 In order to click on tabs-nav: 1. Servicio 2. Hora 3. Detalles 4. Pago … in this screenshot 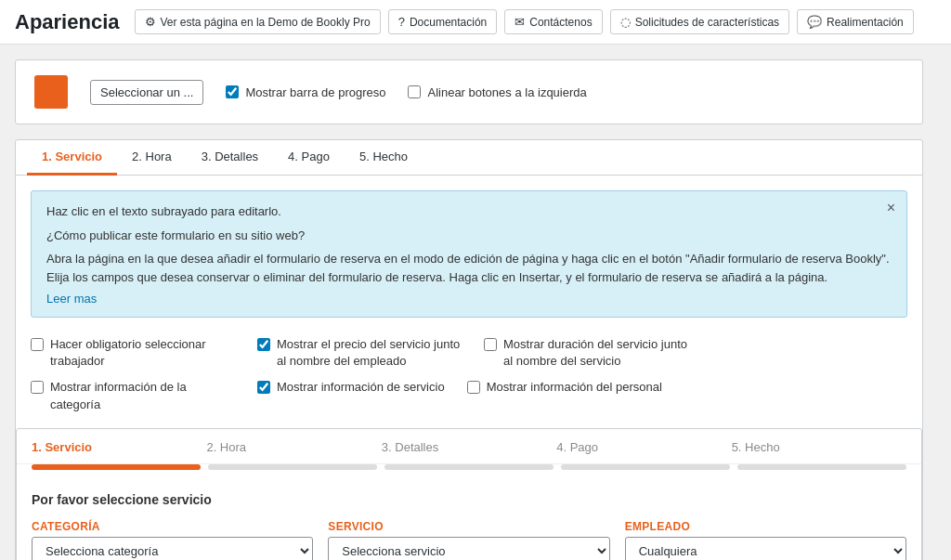, I will do `click(469, 158)`.